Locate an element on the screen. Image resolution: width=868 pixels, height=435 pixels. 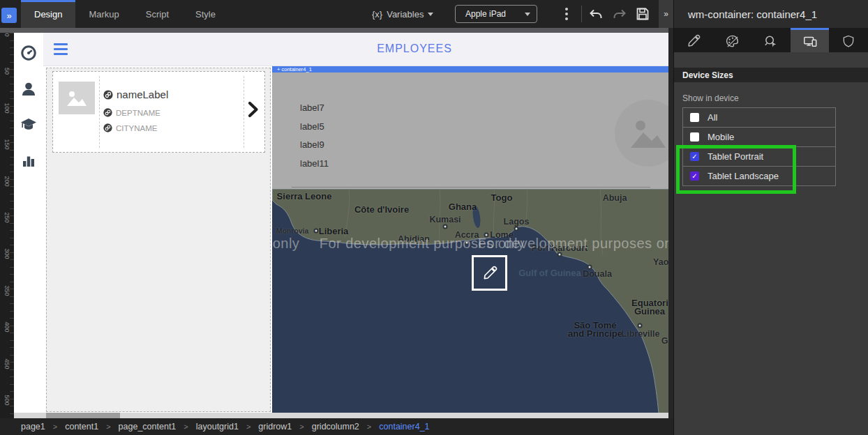
breadcrumb-item-page1: page1 is located at coordinates (33, 427).